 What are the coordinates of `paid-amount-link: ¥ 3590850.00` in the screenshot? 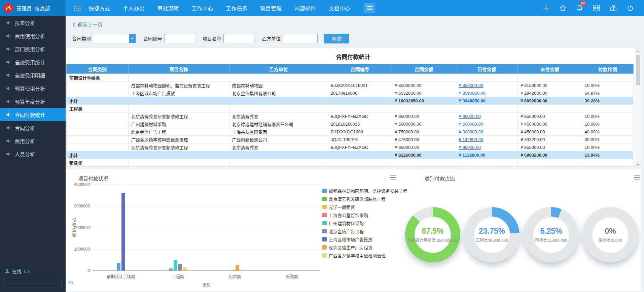 It's located at (472, 93).